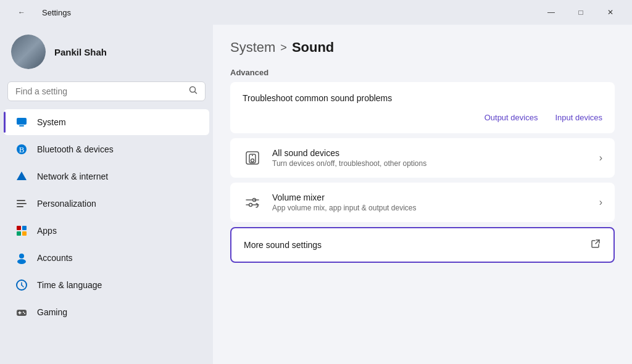 The width and height of the screenshot is (632, 364). Describe the element at coordinates (252, 158) in the screenshot. I see `all-sound-devices-icon` at that location.